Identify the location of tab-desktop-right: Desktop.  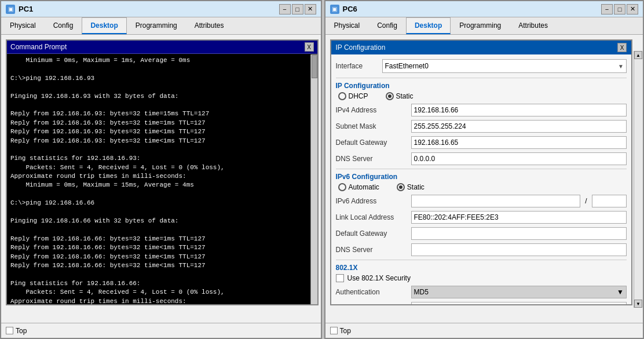
(429, 25).